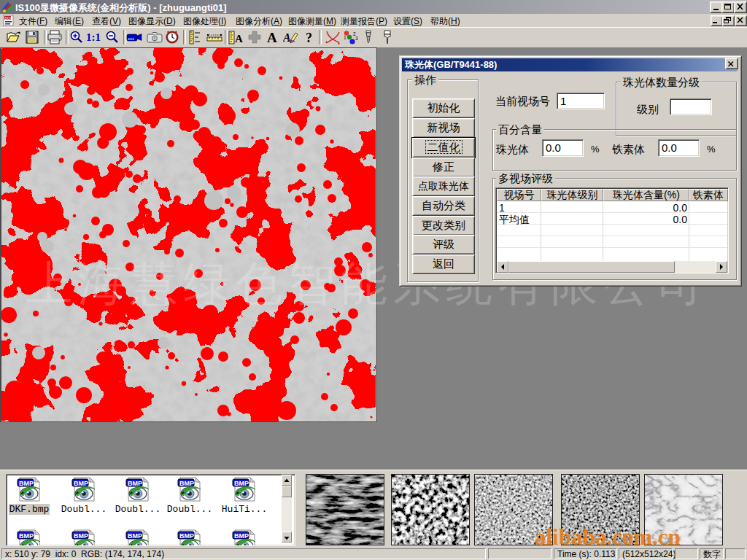  What do you see at coordinates (345, 38) in the screenshot?
I see `svg-text: 1` at bounding box center [345, 38].